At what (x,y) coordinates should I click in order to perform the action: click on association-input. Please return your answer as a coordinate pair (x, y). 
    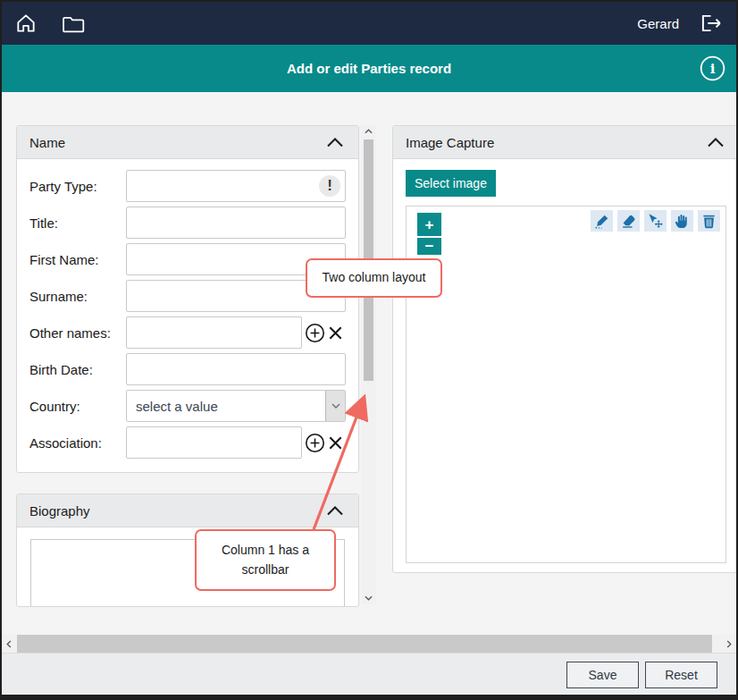
    Looking at the image, I should click on (214, 443).